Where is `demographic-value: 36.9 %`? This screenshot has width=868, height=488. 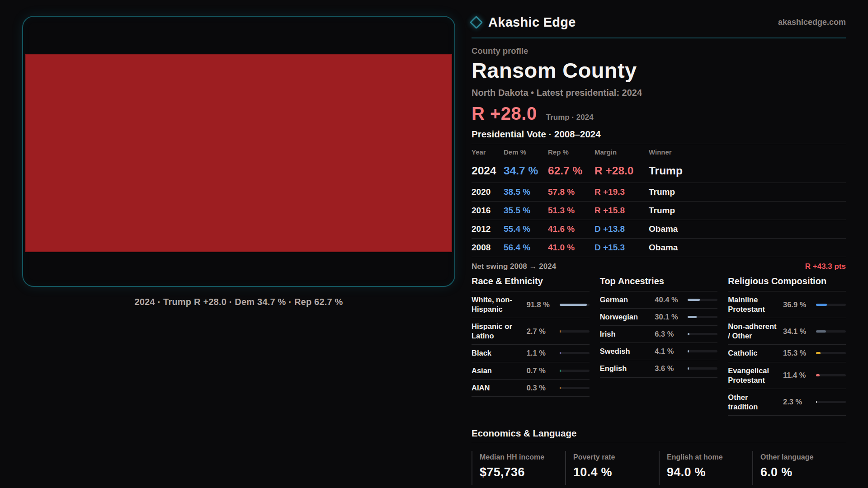 demographic-value: 36.9 % is located at coordinates (797, 305).